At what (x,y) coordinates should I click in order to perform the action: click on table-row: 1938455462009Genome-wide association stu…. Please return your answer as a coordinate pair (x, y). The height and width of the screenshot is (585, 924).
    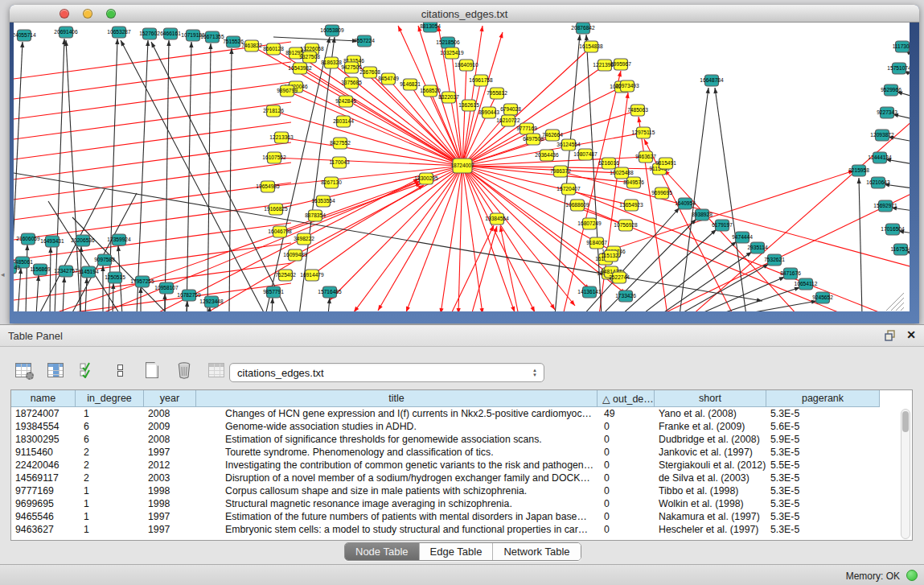
    Looking at the image, I should click on (462, 426).